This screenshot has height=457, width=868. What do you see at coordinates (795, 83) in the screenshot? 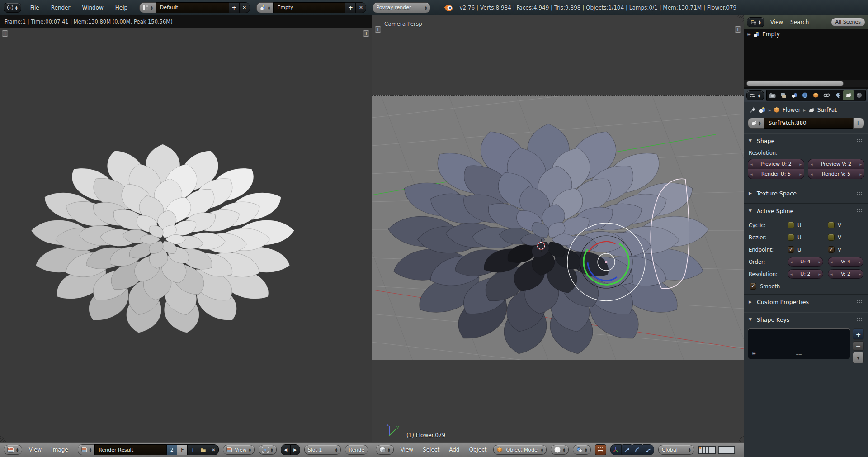
I see `scrollbar-thumb` at bounding box center [795, 83].